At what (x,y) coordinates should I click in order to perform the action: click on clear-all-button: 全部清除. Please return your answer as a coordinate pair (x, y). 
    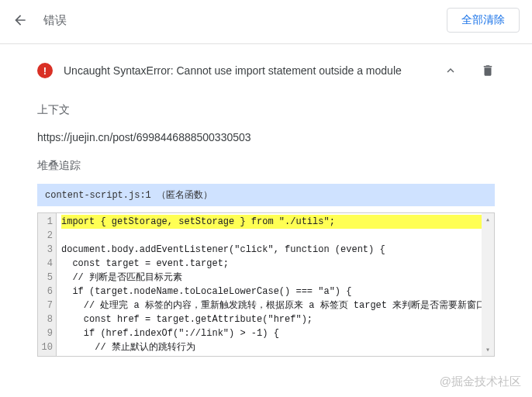
    Looking at the image, I should click on (483, 20).